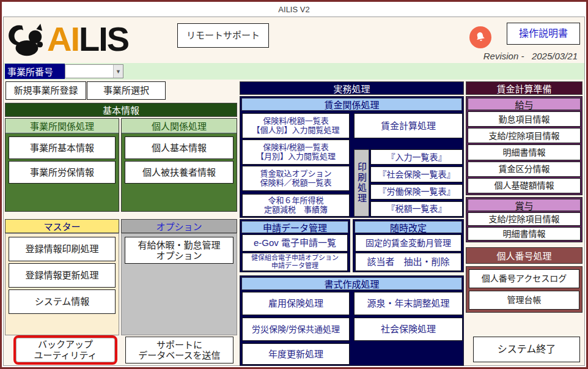  Describe the element at coordinates (62, 173) in the screenshot. I see `office-labor-info-button: 事業所労保情報` at that location.